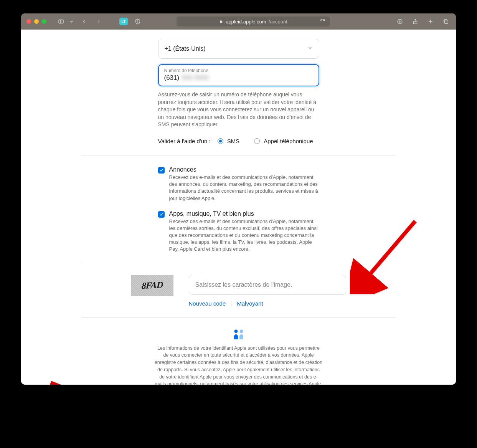 The image size is (477, 448). Describe the element at coordinates (446, 21) in the screenshot. I see `tabs-overview-icon` at that location.